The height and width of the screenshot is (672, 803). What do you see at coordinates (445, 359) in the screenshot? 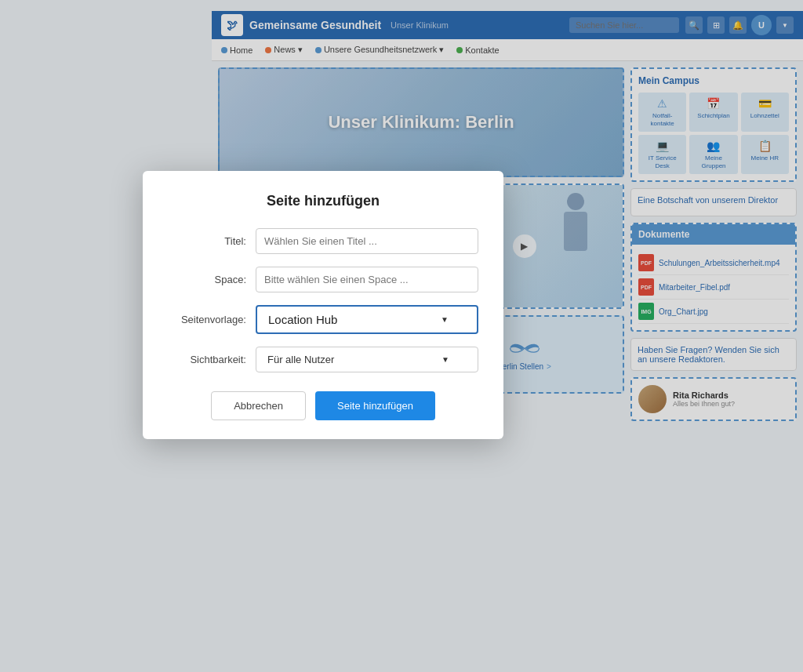
I see `sichtbarkeit-arrow-icon: ▼` at bounding box center [445, 359].